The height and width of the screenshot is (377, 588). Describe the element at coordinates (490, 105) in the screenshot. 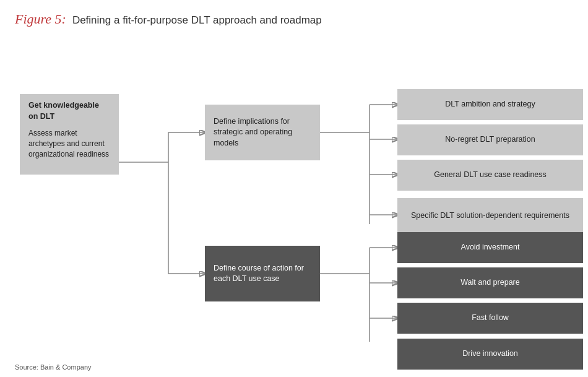

I see `r1-text: DLT ambition and strategy` at that location.